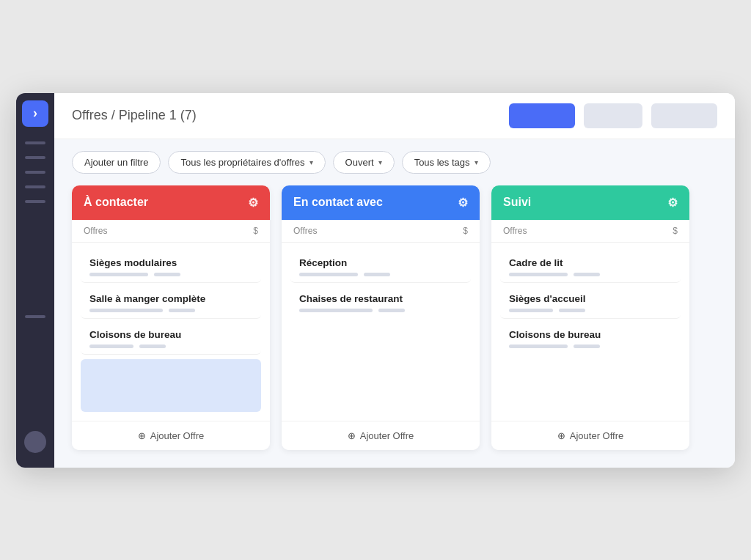 This screenshot has height=560, width=751. Describe the element at coordinates (35, 442) in the screenshot. I see `user-avatar` at that location.